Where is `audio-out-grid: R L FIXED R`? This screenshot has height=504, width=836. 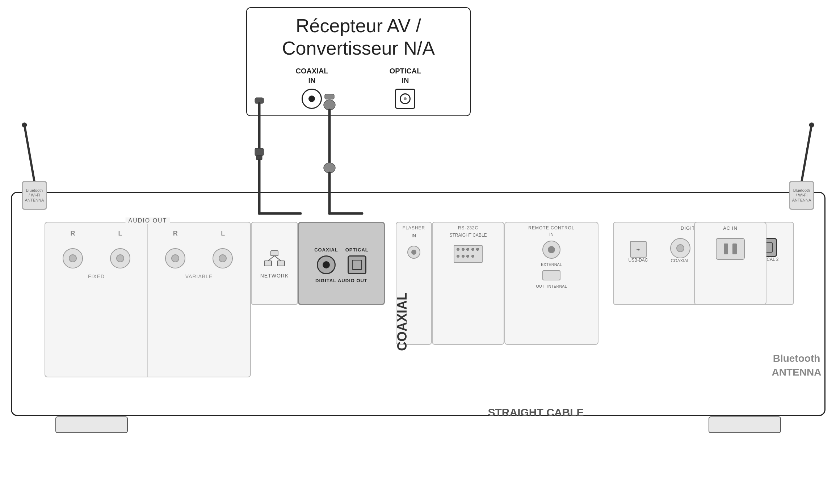
audio-out-grid: R L FIXED R is located at coordinates (148, 300).